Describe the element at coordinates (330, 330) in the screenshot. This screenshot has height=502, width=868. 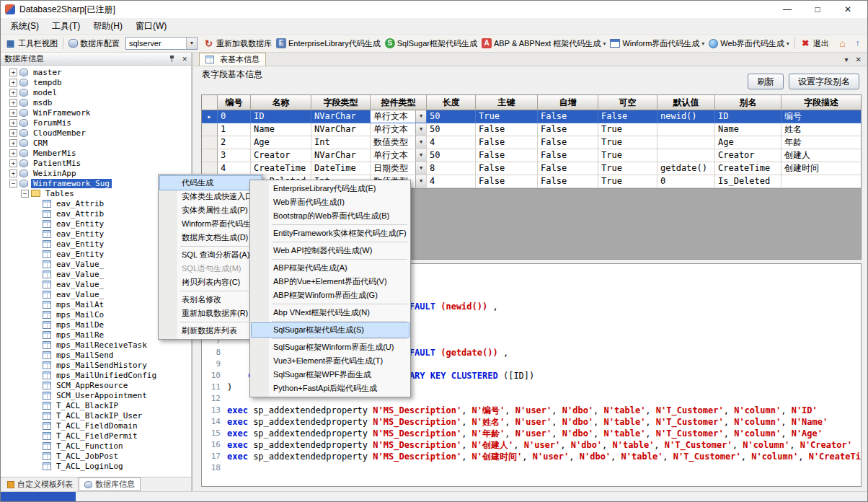
I see `submenu-item: SqlSugar框架代码生成(S)` at that location.